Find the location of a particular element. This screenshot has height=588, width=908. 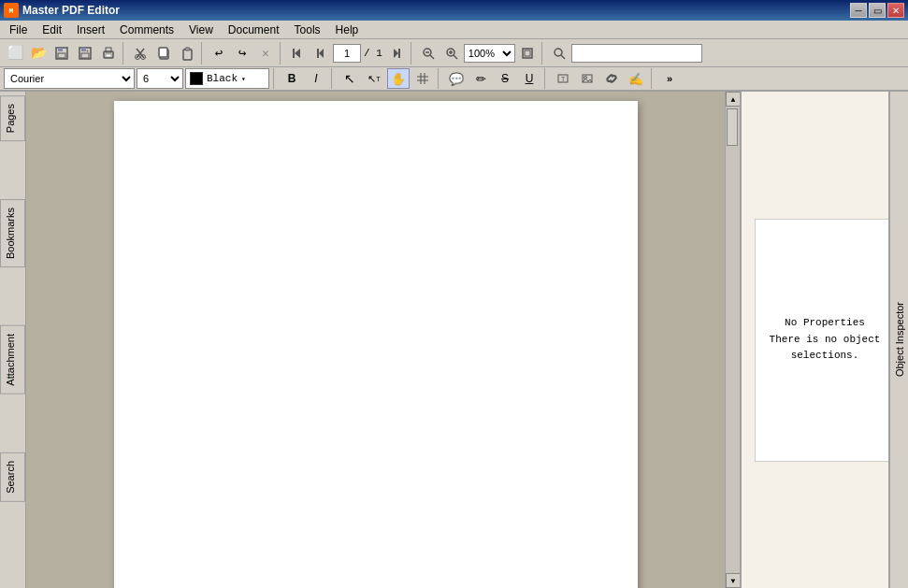

zoom-in-button is located at coordinates (452, 53).